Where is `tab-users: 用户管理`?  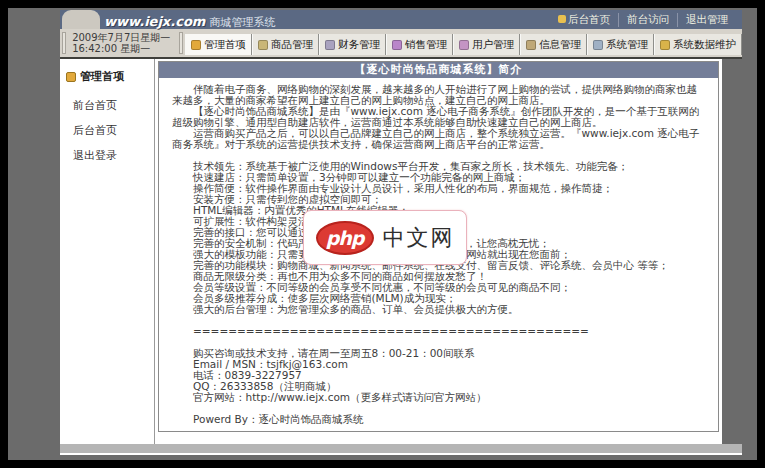
tab-users: 用户管理 is located at coordinates (486, 44).